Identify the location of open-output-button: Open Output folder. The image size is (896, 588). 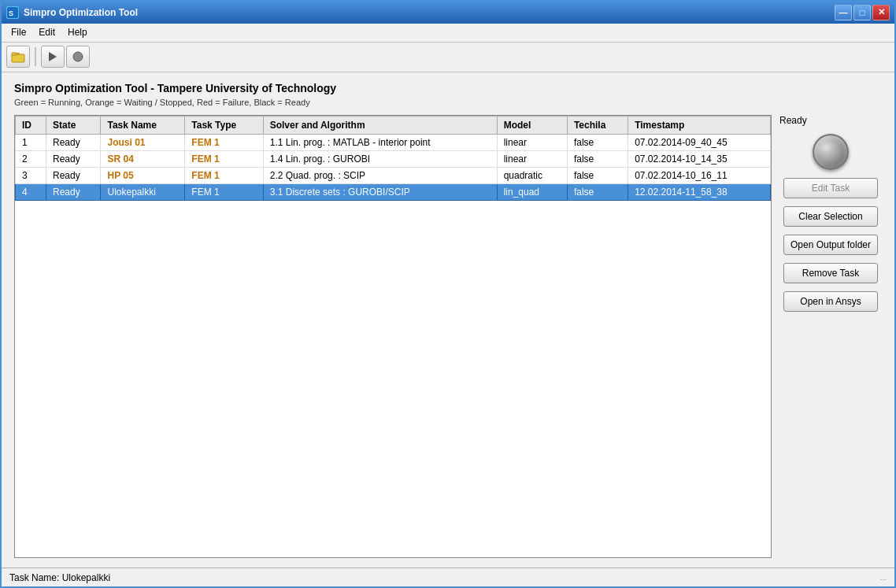
(831, 245).